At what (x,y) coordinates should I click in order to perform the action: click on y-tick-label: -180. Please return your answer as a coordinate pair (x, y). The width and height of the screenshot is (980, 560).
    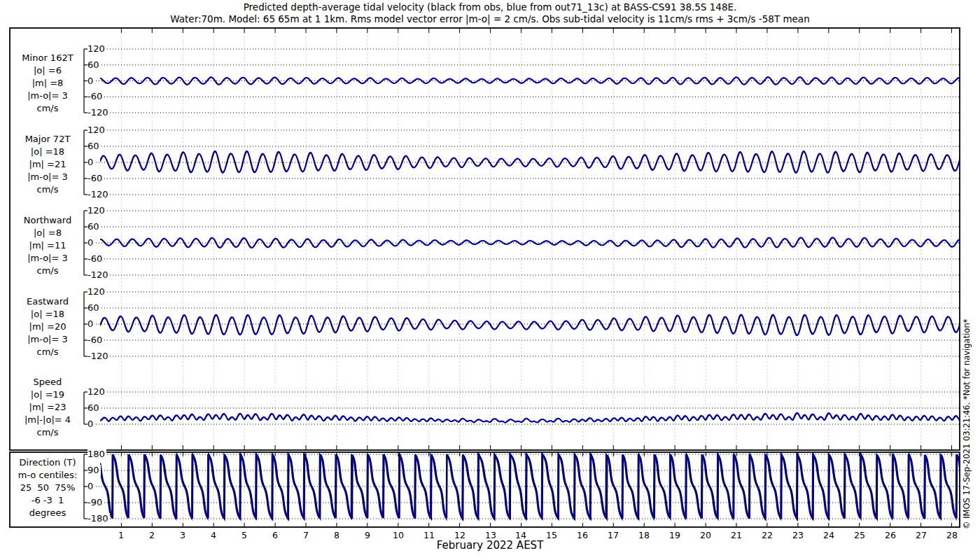
    Looking at the image, I should click on (99, 519).